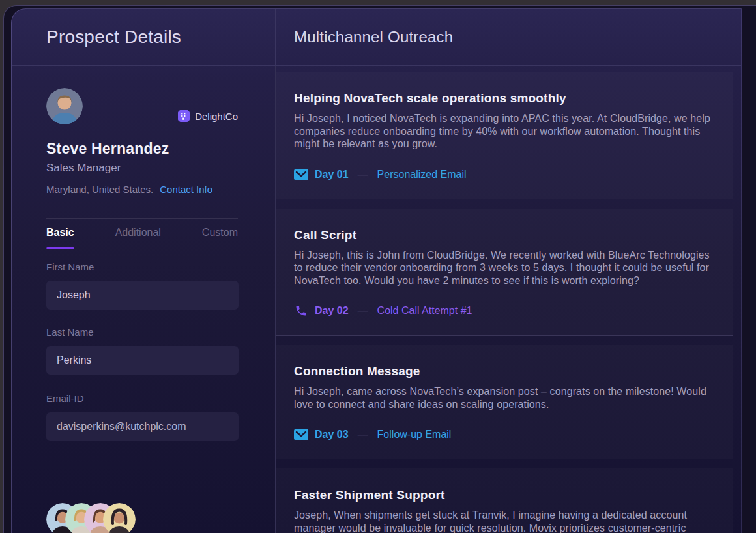 The width and height of the screenshot is (756, 533). What do you see at coordinates (119, 518) in the screenshot?
I see `team-avatar` at bounding box center [119, 518].